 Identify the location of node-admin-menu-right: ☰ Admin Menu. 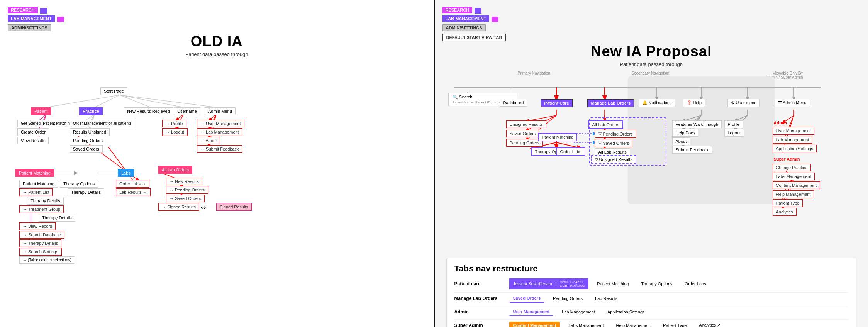
(792, 103).